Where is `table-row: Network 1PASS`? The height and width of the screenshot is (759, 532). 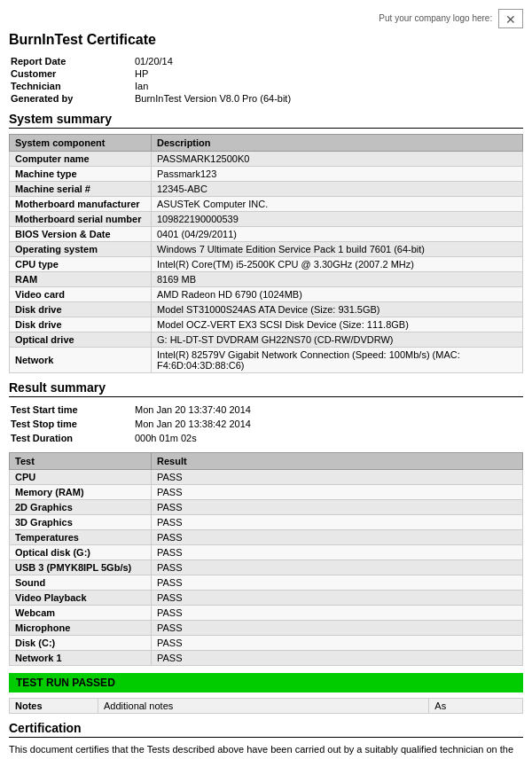 table-row: Network 1PASS is located at coordinates (266, 658).